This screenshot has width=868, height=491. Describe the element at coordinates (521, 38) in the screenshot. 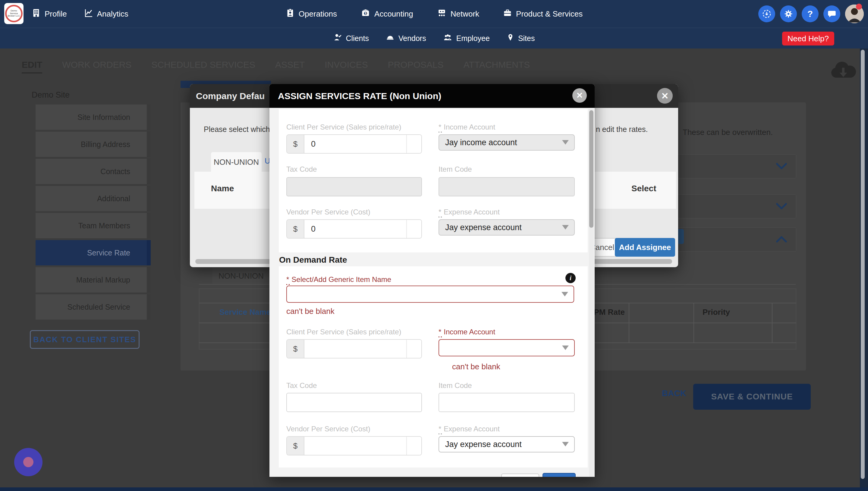

I see `subnav-sites: Sites` at that location.